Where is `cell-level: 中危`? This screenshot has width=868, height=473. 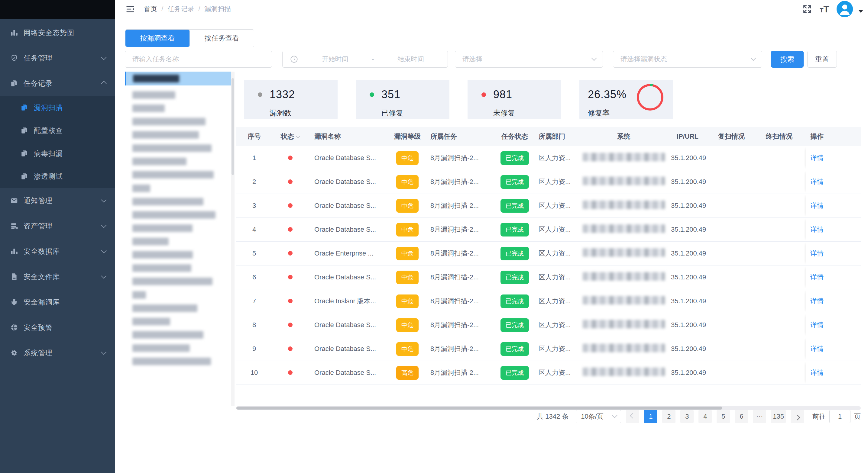 cell-level: 中危 is located at coordinates (407, 182).